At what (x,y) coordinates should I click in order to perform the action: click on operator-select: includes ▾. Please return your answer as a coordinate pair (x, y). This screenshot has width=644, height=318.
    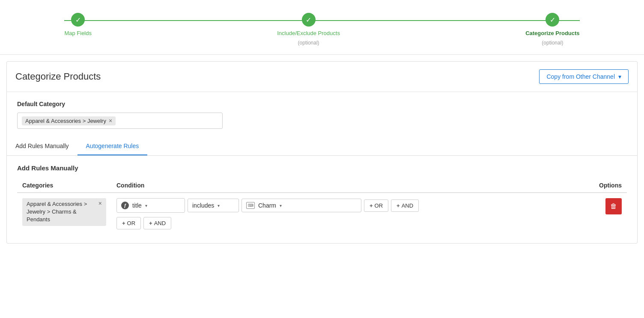
    Looking at the image, I should click on (213, 205).